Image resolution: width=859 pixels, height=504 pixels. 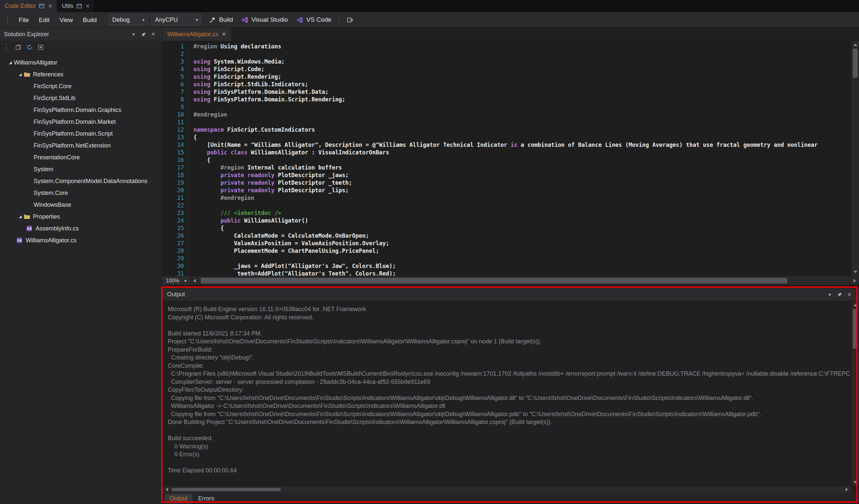 I want to click on zoom-control: 100% ▾, so click(x=177, y=281).